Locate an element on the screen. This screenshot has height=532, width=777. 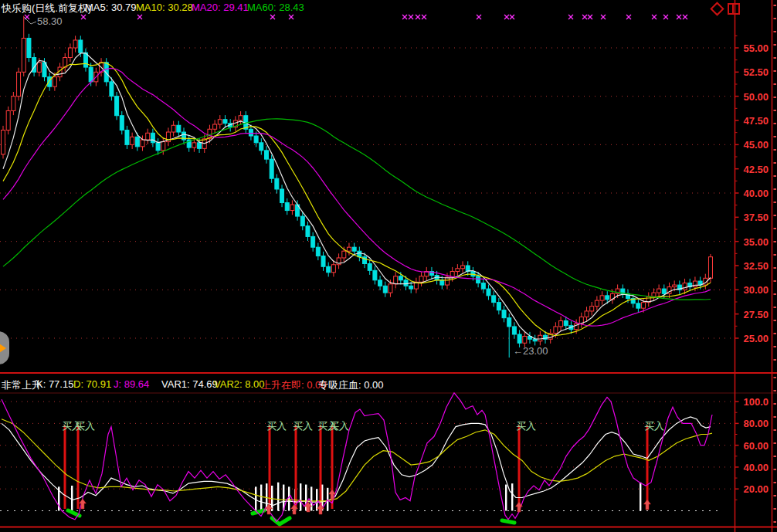
buy-arrow-icon is located at coordinates (647, 505).